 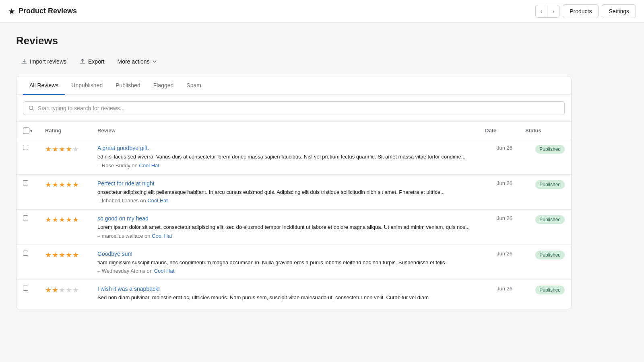 I want to click on app-title: Product Reviews, so click(x=47, y=11).